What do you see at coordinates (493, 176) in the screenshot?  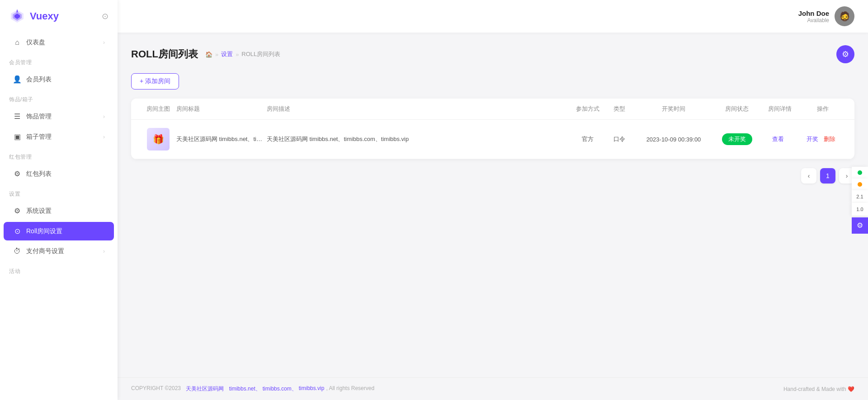 I see `pagination: ‹ 1 ›` at bounding box center [493, 176].